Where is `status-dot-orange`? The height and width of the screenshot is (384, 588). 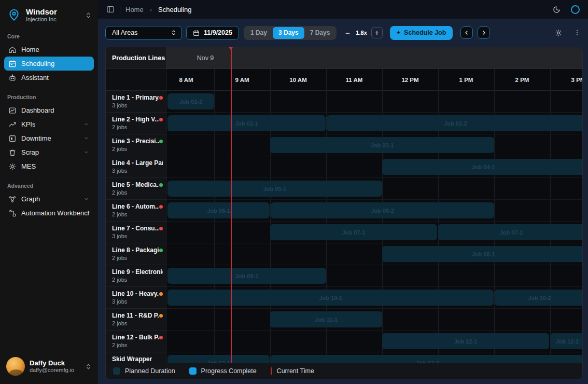
status-dot-orange is located at coordinates (161, 294).